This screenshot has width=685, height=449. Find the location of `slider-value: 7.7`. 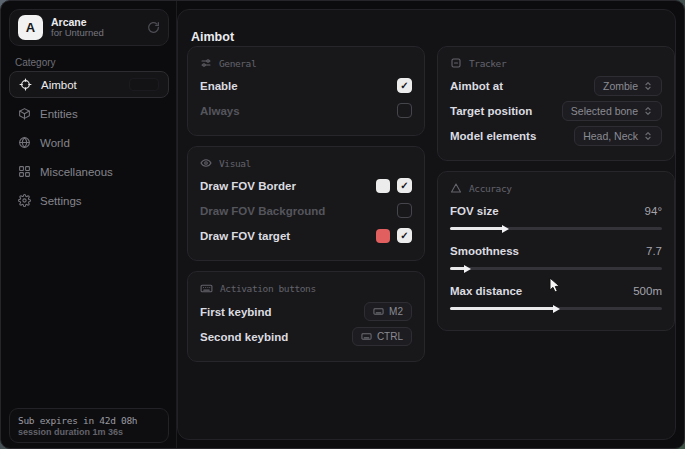

slider-value: 7.7 is located at coordinates (654, 251).